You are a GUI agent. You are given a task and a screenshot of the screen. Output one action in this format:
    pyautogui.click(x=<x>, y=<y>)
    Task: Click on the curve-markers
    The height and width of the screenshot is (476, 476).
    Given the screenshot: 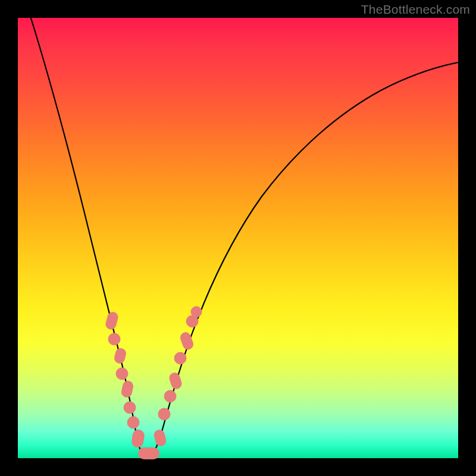 What is the action you would take?
    pyautogui.click(x=153, y=383)
    